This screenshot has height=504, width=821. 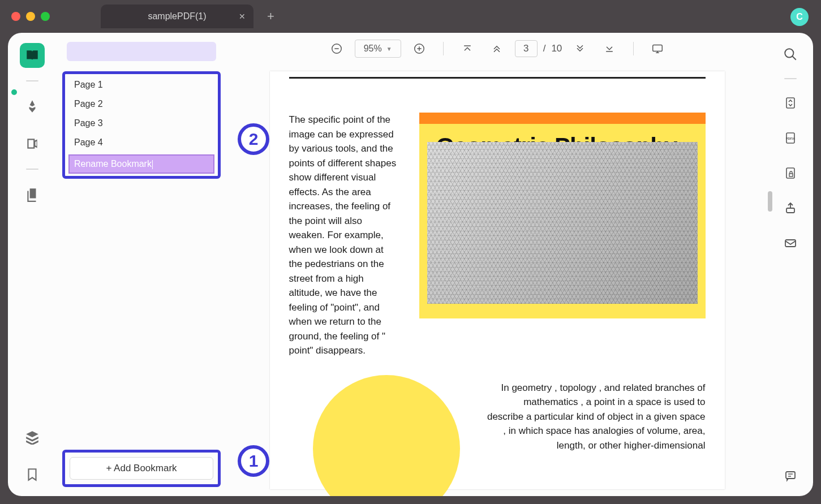 What do you see at coordinates (790, 54) in the screenshot?
I see `search-button` at bounding box center [790, 54].